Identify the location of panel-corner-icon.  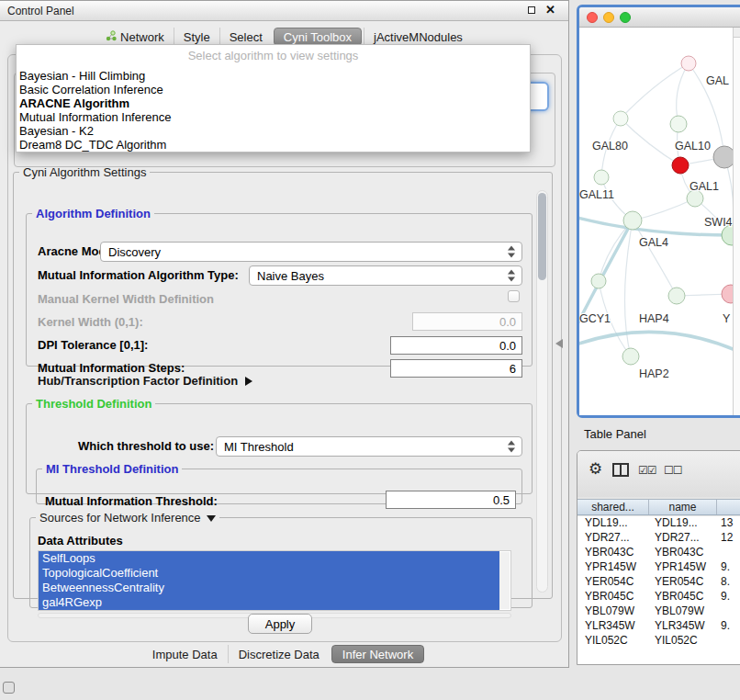
(9, 687).